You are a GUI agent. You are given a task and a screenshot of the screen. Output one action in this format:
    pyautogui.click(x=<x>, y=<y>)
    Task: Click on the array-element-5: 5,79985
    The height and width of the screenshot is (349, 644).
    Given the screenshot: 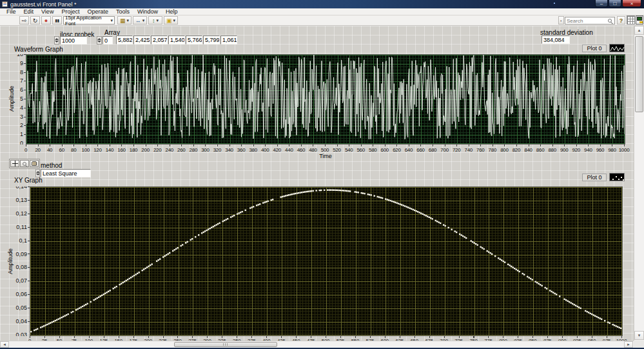 What is the action you would take?
    pyautogui.click(x=211, y=40)
    